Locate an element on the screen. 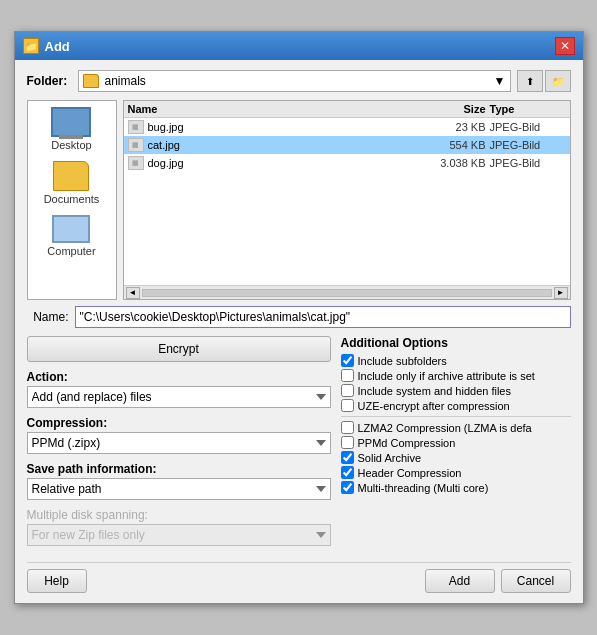 Image resolution: width=597 pixels, height=635 pixels. solid-checkbox is located at coordinates (348, 458).